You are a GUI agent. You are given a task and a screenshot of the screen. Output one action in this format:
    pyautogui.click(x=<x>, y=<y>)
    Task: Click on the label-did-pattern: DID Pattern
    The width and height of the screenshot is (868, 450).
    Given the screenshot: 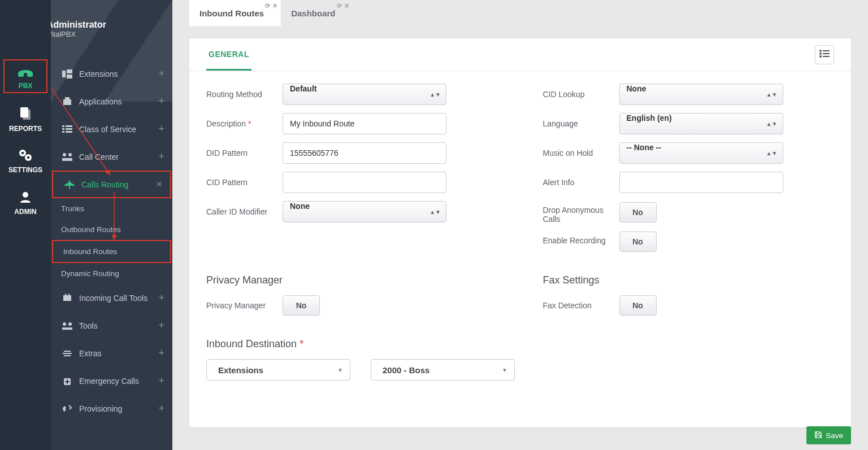 What is the action you would take?
    pyautogui.click(x=244, y=153)
    